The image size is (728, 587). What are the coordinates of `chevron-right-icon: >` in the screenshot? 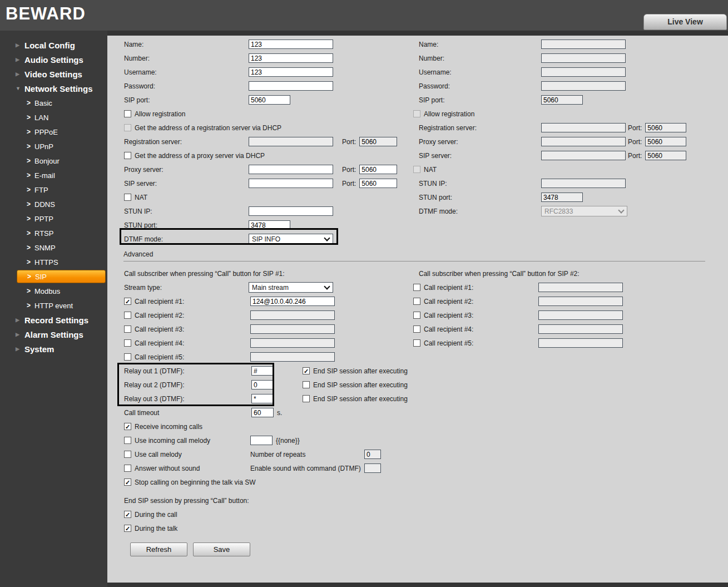 It's located at (31, 219).